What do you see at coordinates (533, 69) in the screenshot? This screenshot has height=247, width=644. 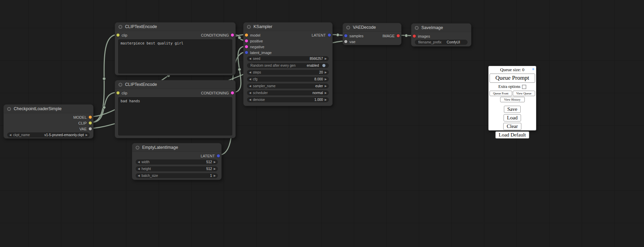 I see `comfy-logo-icon: ✳` at bounding box center [533, 69].